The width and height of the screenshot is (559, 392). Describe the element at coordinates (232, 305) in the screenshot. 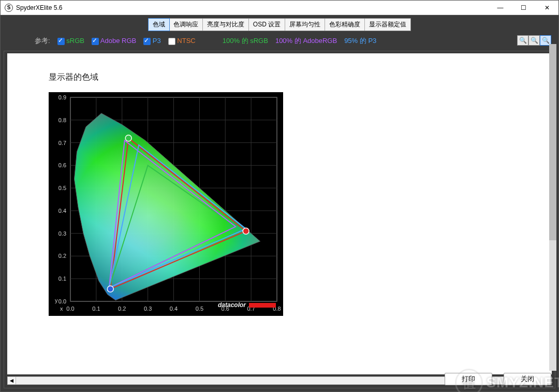

I see `datacolor-text: datacolor` at that location.